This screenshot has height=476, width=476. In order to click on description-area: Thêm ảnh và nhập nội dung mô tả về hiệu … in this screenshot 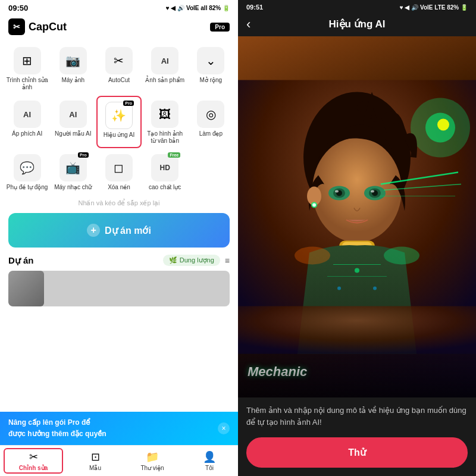, I will do `click(357, 415)`.